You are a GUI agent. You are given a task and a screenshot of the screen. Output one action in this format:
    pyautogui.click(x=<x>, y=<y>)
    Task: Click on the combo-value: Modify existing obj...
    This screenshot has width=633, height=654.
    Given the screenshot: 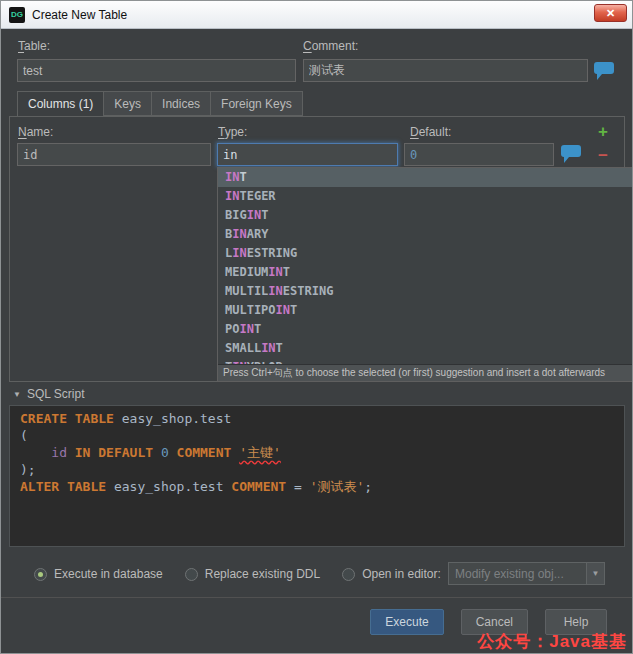 What is the action you would take?
    pyautogui.click(x=518, y=574)
    